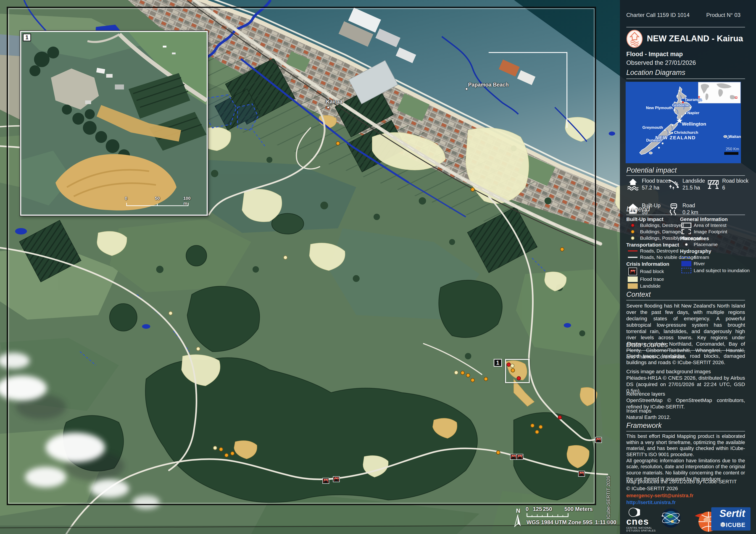 The width and height of the screenshot is (756, 534). Describe the element at coordinates (686, 332) in the screenshot. I see `context-body: Severe flooding has hit New Zealand's No…` at that location.